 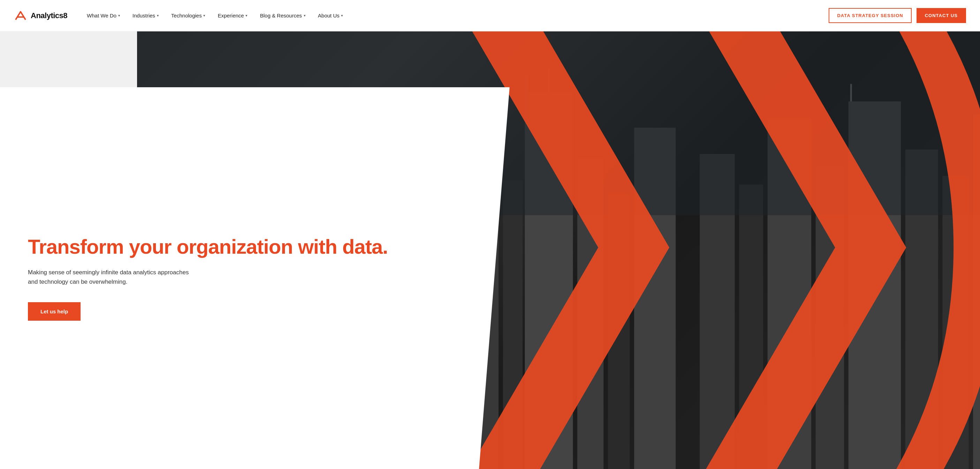 What do you see at coordinates (188, 16) in the screenshot?
I see `nav-item-technologies: Technologies ▾` at bounding box center [188, 16].